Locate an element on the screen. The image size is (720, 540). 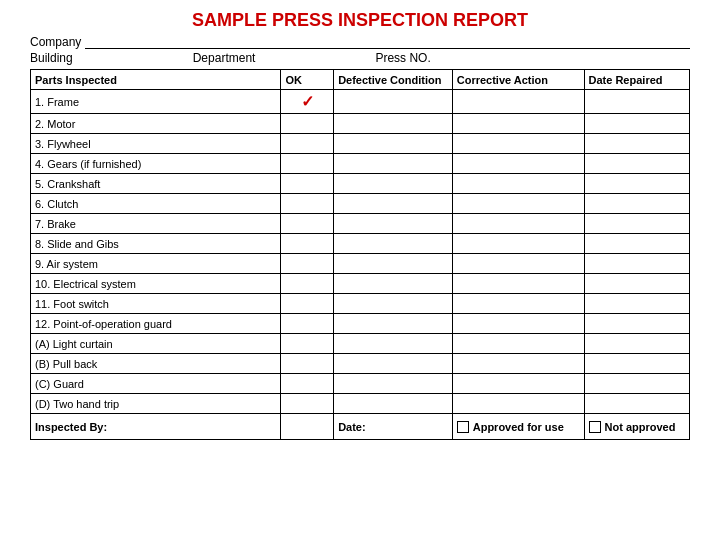
part-name: (B) Pull back is located at coordinates (156, 364).